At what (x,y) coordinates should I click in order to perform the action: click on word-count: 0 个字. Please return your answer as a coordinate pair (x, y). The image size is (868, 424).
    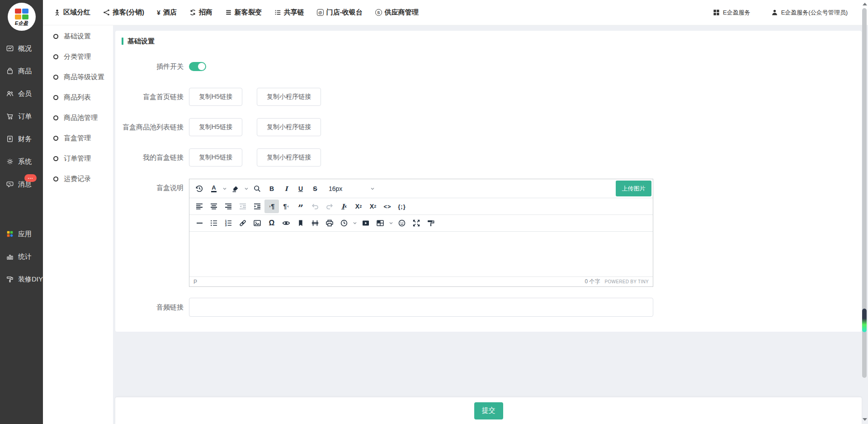
    Looking at the image, I should click on (593, 281).